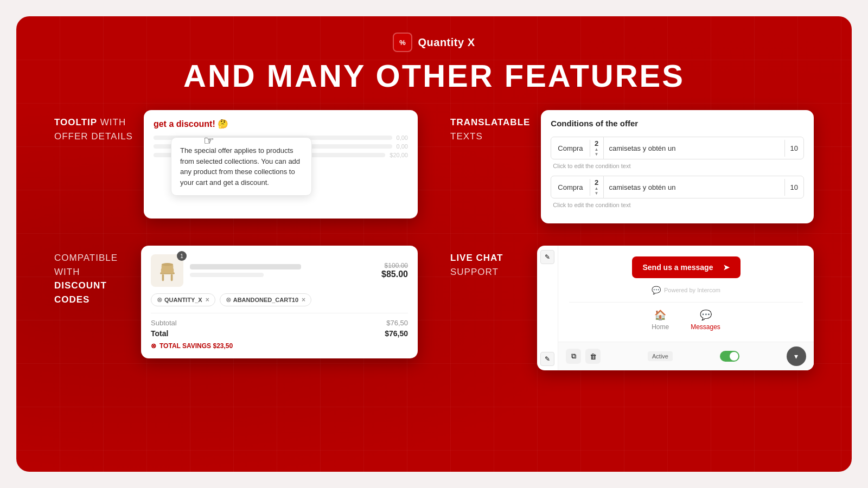  I want to click on subtotal-value: $76,50, so click(397, 323).